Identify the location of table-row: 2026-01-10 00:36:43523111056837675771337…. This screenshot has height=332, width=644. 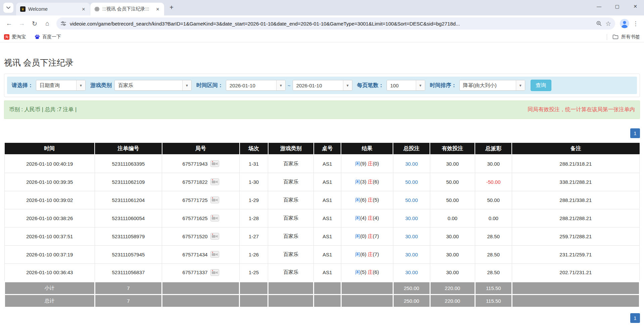
(322, 273).